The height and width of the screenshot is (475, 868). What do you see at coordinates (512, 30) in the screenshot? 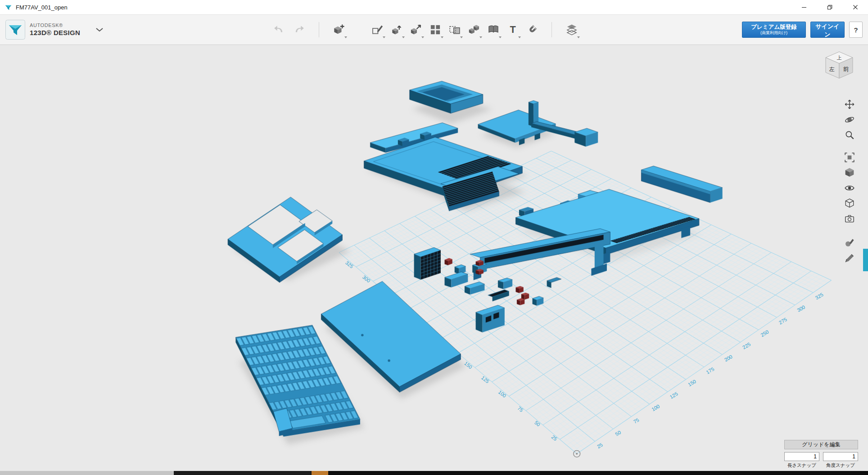
I see `svg-text: T` at bounding box center [512, 30].